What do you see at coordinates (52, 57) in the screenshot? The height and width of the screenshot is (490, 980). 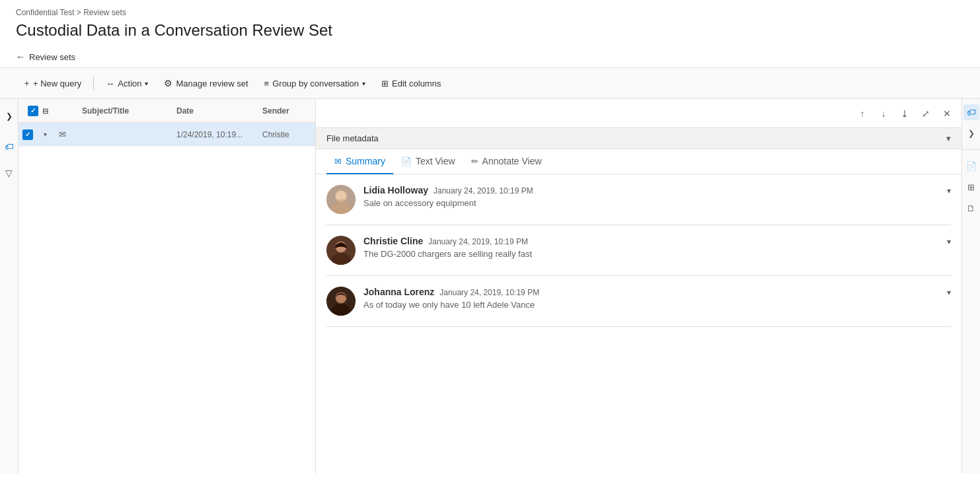 I see `nav-back-label: Review sets` at bounding box center [52, 57].